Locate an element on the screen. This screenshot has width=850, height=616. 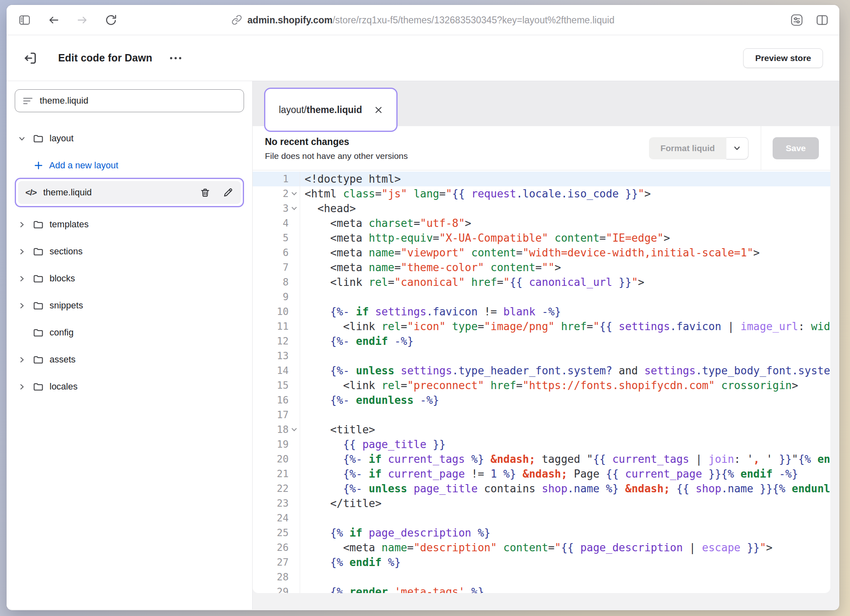
code-line: 14 {%- unless settings.type_header_font.… is located at coordinates (541, 371).